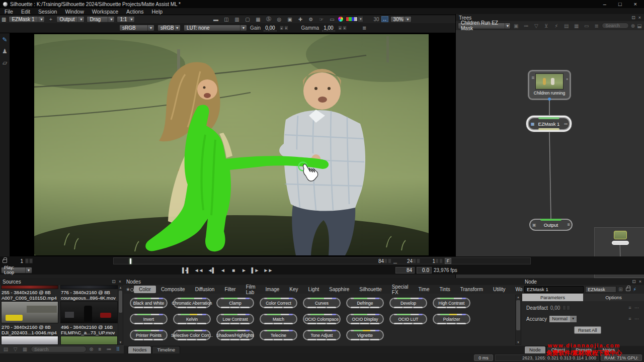 This screenshot has width=644, height=362. Describe the element at coordinates (409, 303) in the screenshot. I see `node-button-develop: Develop` at that location.